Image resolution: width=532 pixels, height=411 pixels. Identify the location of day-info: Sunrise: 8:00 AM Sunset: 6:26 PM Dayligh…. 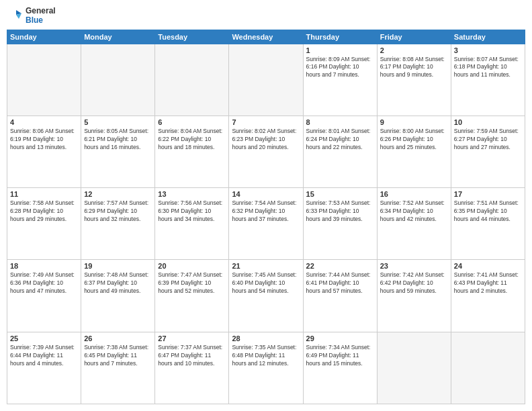
(414, 140).